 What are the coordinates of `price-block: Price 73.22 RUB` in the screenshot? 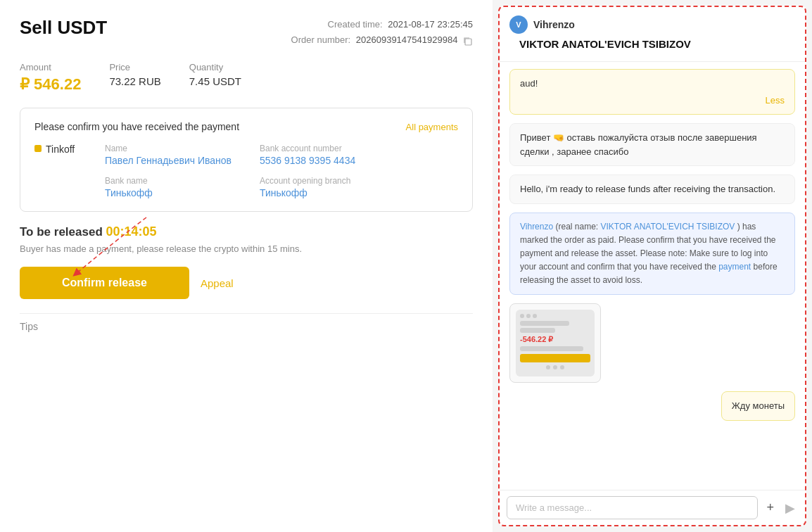 It's located at (135, 77).